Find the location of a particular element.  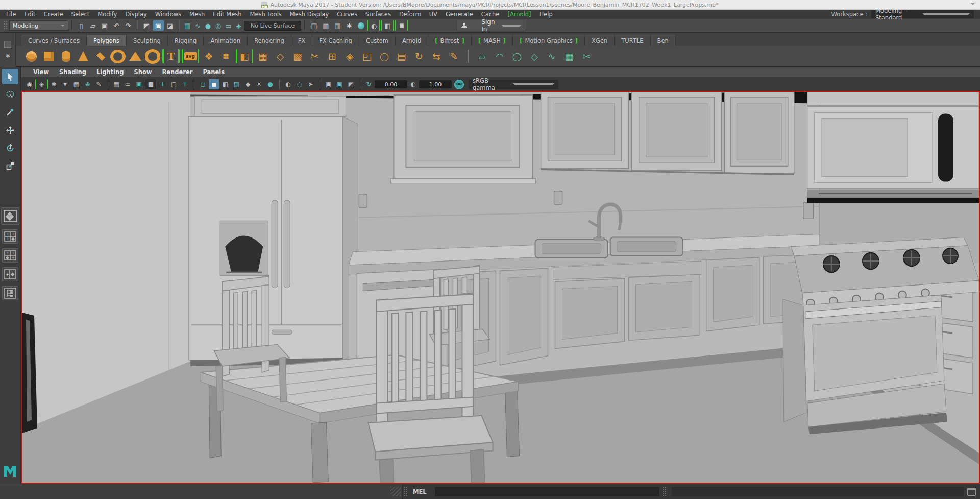

command-line-grip is located at coordinates (406, 491).